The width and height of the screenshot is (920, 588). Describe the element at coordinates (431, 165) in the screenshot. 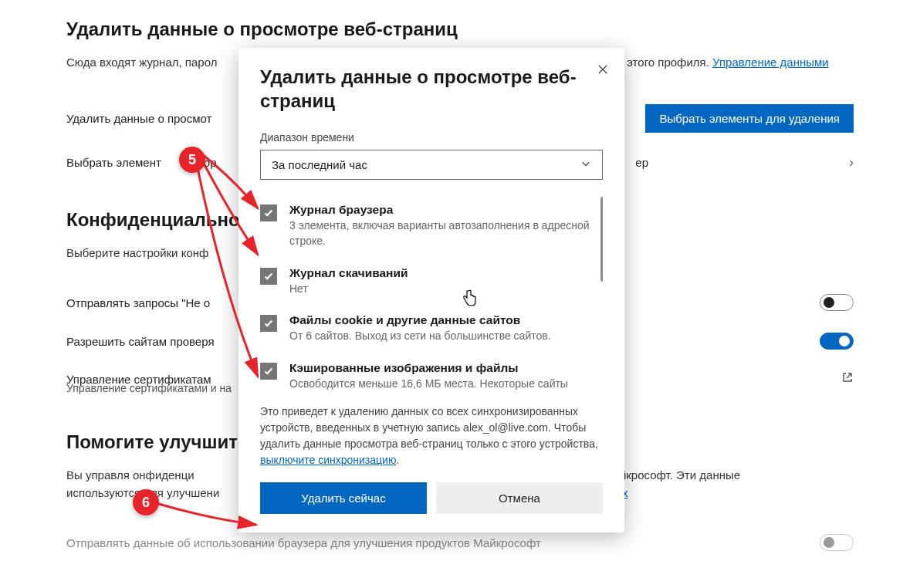

I see `time-range-select: За последний час` at that location.